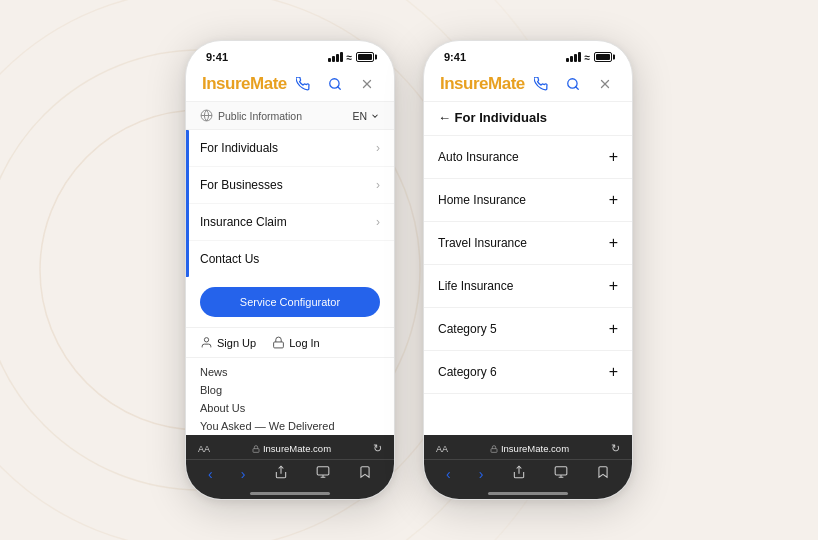  Describe the element at coordinates (442, 449) in the screenshot. I see `browser-aa-right: AA` at that location.